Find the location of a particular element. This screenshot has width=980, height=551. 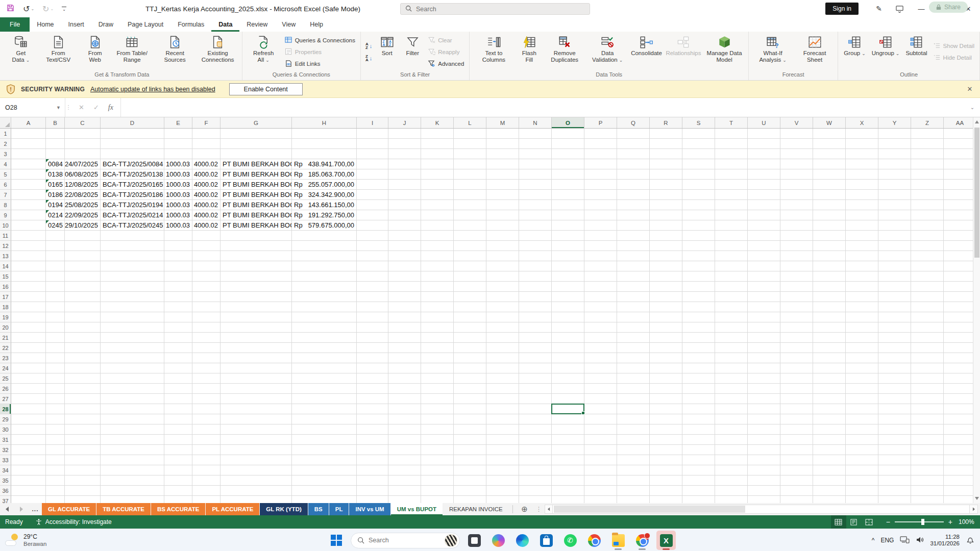

cell-N16 is located at coordinates (535, 287).